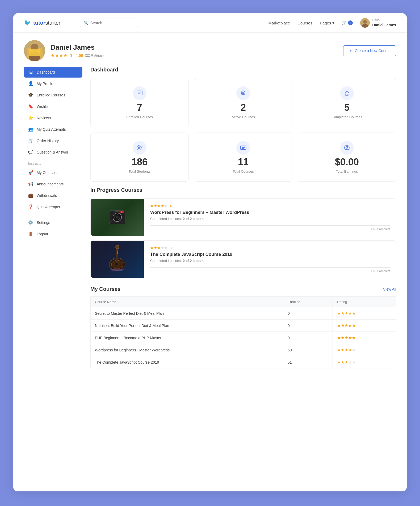 This screenshot has height=506, width=420. Describe the element at coordinates (31, 173) in the screenshot. I see `my-courses-icon: 🚀` at that location.